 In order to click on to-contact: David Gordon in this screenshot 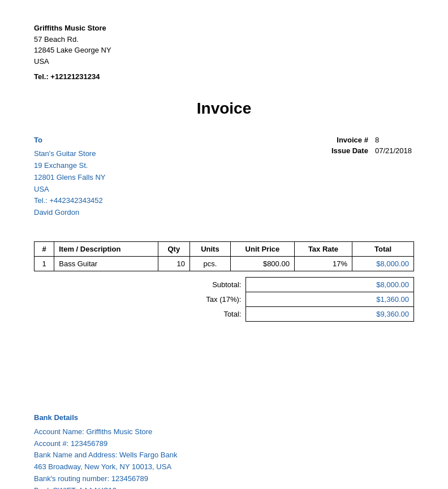, I will do `click(70, 213)`.